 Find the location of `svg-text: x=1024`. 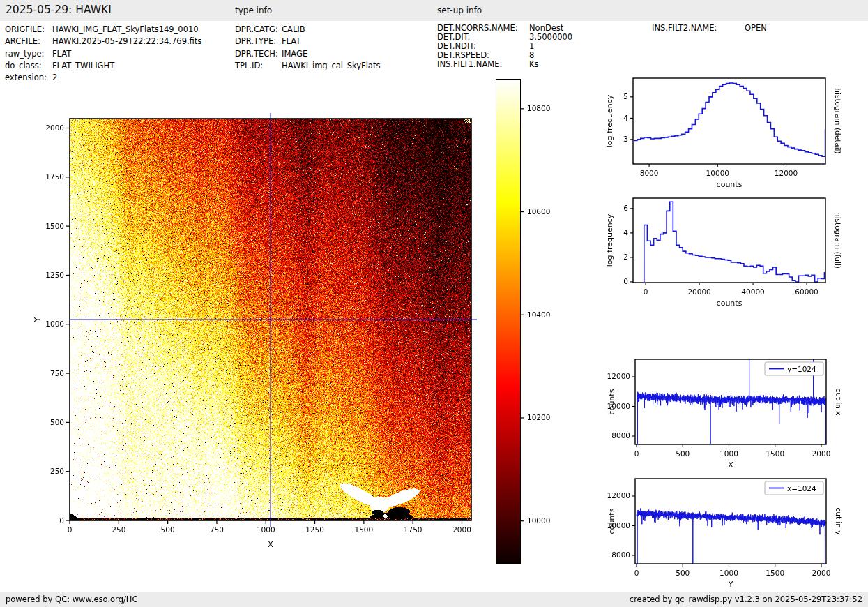

svg-text: x=1024 is located at coordinates (802, 488).